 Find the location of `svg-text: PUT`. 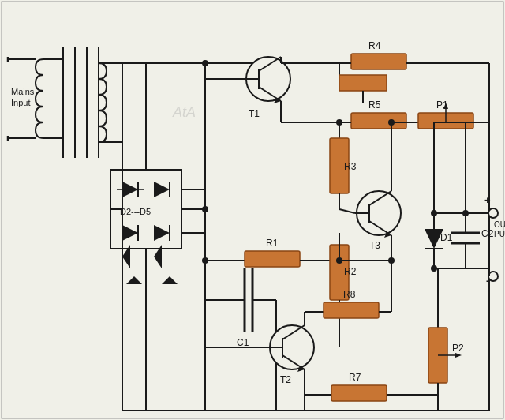

svg-text: PUT is located at coordinates (499, 234).